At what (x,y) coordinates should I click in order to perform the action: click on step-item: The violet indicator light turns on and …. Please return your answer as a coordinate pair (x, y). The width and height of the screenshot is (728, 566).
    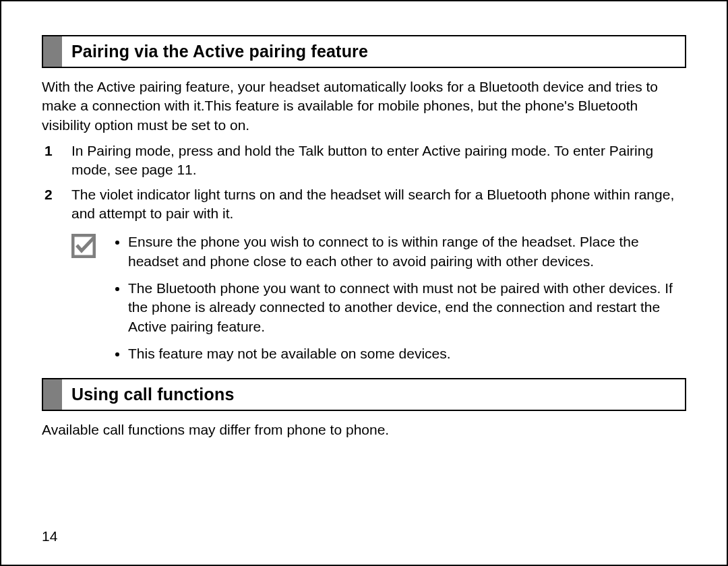
    Looking at the image, I should click on (364, 205).